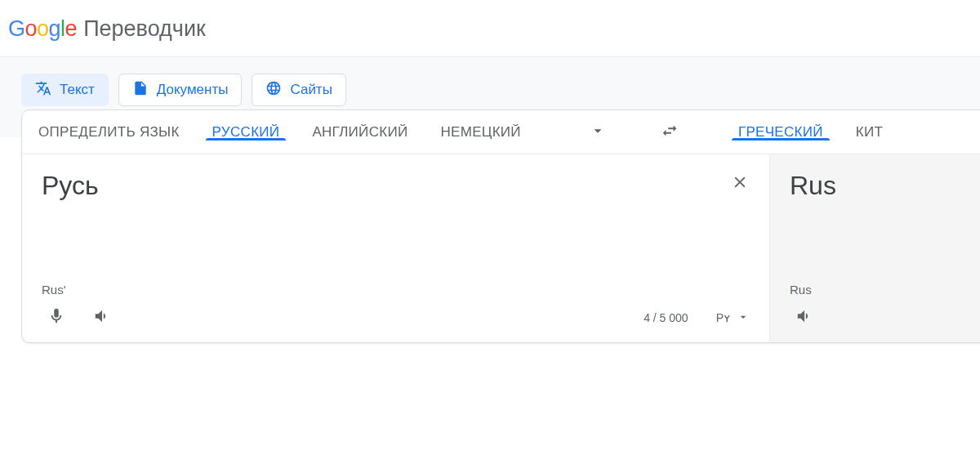 This screenshot has height=464, width=980. Describe the element at coordinates (670, 132) in the screenshot. I see `swap-icon` at that location.